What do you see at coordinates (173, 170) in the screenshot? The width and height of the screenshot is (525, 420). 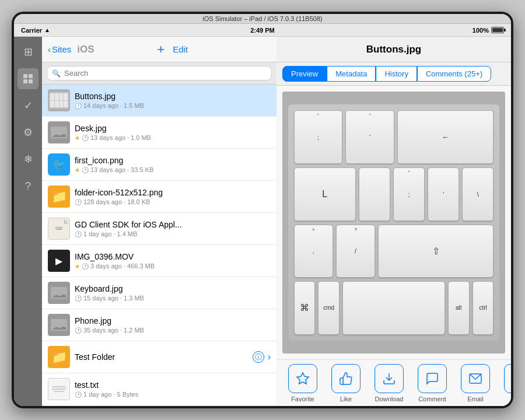 I see `file-meta: ★🕐13 days ago · 33.5 KB` at bounding box center [173, 170].